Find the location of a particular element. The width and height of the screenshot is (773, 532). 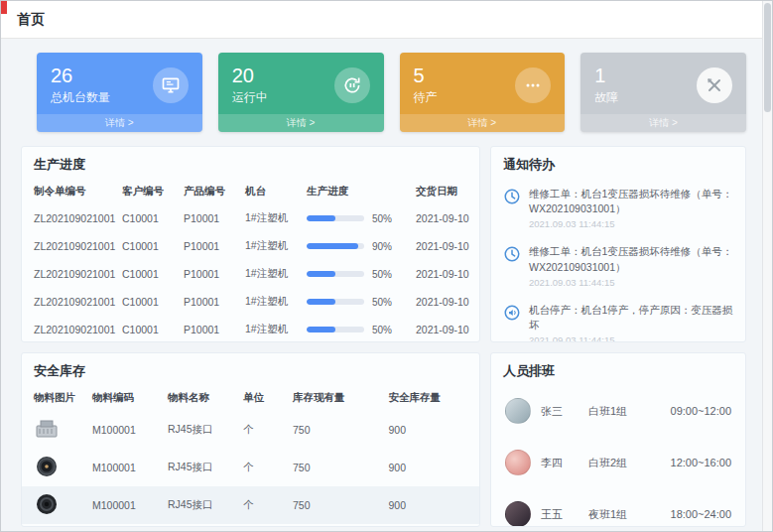

notice-text: 机台停产：机台1停产，停产原因：变压器损坏 is located at coordinates (631, 318).